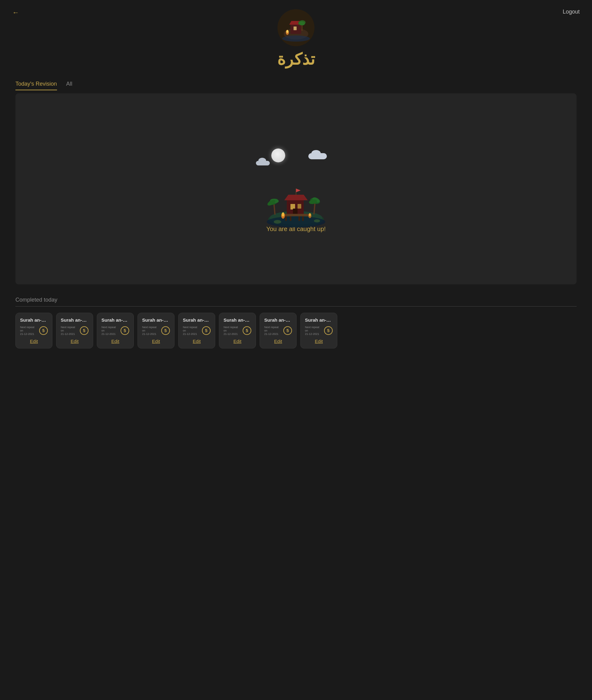  What do you see at coordinates (317, 156) in the screenshot?
I see `cloud-right` at bounding box center [317, 156].